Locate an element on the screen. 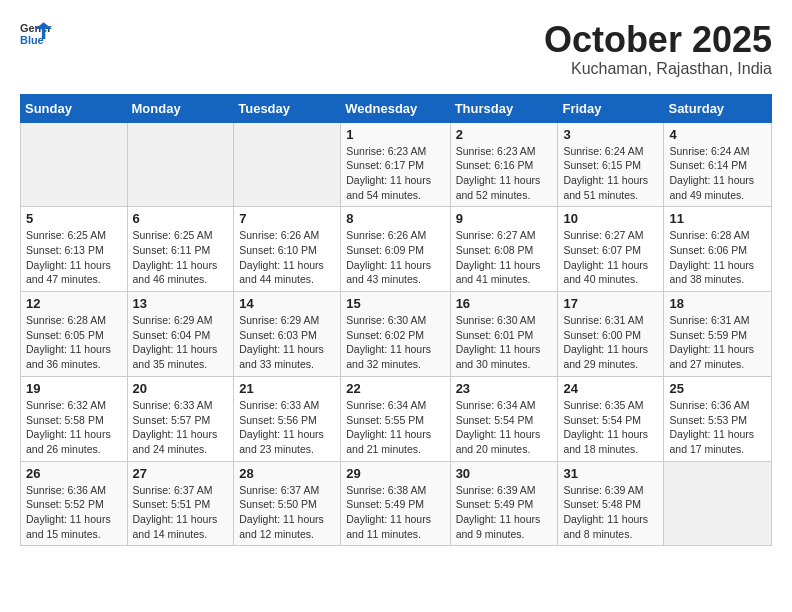 This screenshot has height=612, width=792. day-info: Sunrise: 6:34 AM Sunset: 5:54 PM Dayligh… is located at coordinates (504, 428).